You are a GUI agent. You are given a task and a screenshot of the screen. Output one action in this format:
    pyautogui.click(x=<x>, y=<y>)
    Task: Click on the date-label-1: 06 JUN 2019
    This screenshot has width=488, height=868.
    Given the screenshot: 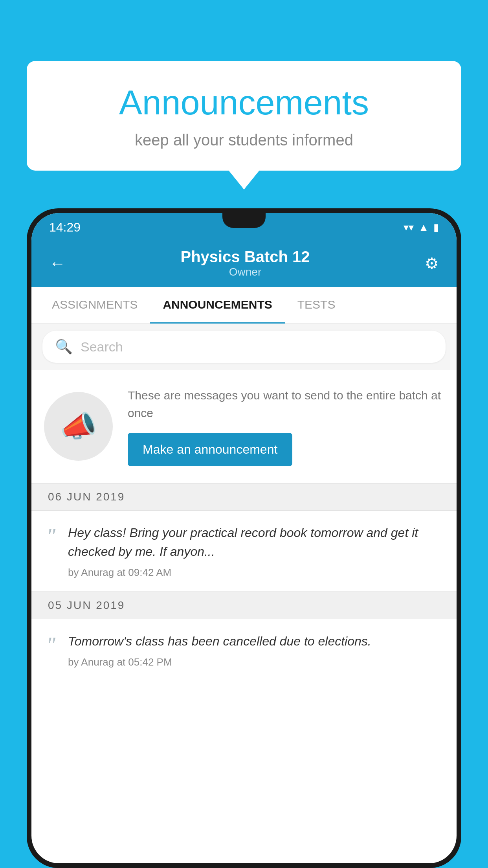 What is the action you would take?
    pyautogui.click(x=86, y=497)
    